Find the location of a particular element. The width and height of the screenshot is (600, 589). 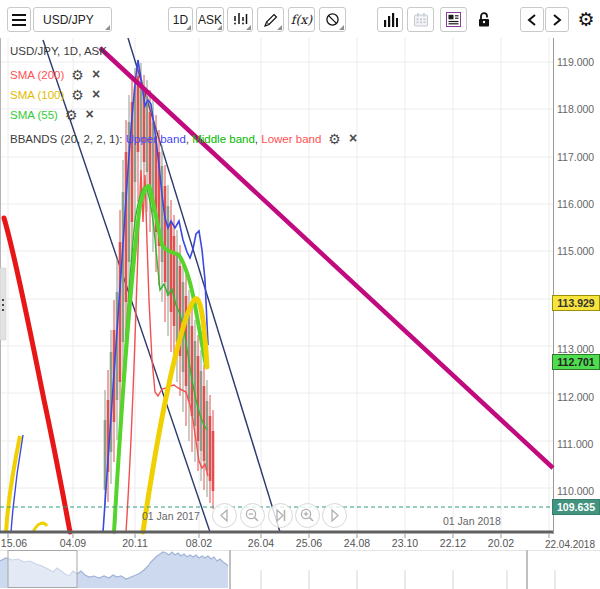

price-tag: 112.701 is located at coordinates (576, 362).